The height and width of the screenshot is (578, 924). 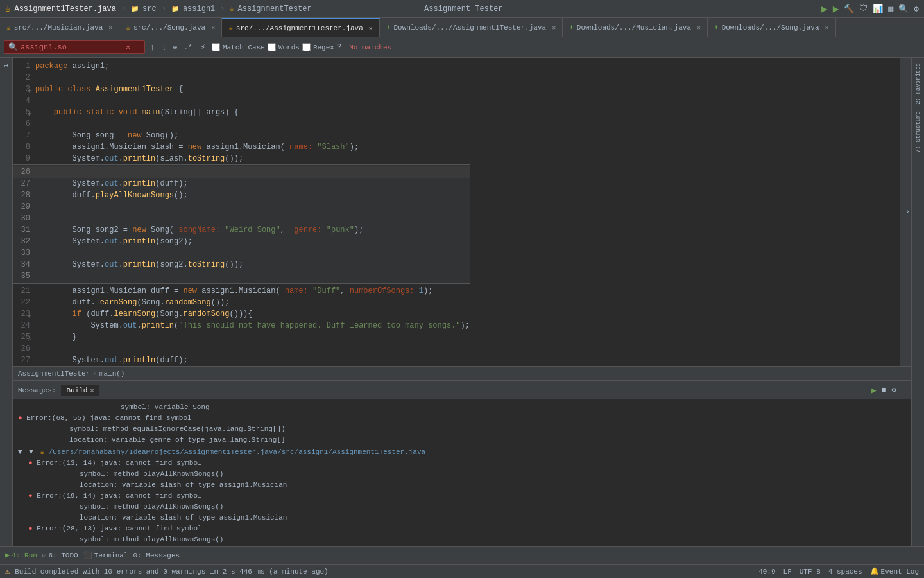 What do you see at coordinates (158, 9) in the screenshot?
I see `title-bar-left: ☕ Assignment1Tester.java › 📁 src › 📁 ass…` at bounding box center [158, 9].